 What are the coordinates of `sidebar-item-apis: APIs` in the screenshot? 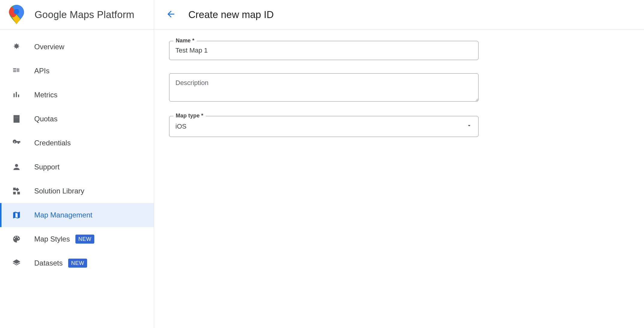 It's located at (77, 71).